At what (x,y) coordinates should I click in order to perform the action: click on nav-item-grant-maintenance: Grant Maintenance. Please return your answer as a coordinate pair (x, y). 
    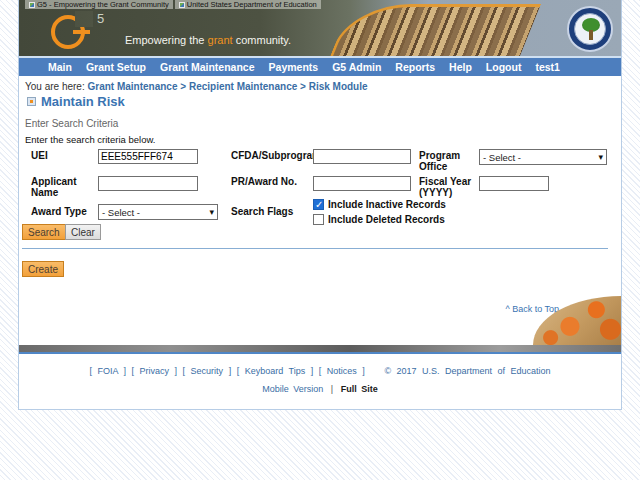
    Looking at the image, I should click on (208, 67).